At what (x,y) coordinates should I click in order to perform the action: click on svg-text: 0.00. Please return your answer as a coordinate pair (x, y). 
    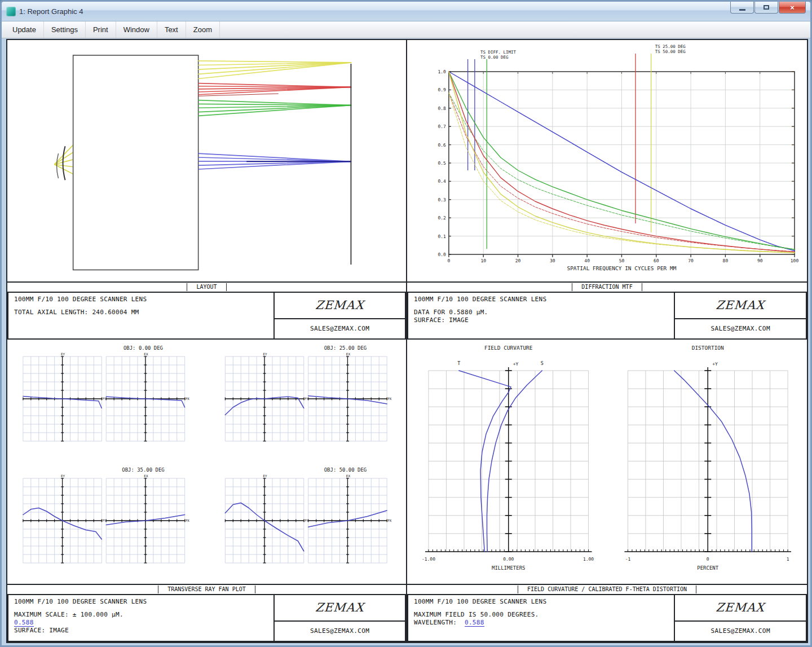
    Looking at the image, I should click on (509, 560).